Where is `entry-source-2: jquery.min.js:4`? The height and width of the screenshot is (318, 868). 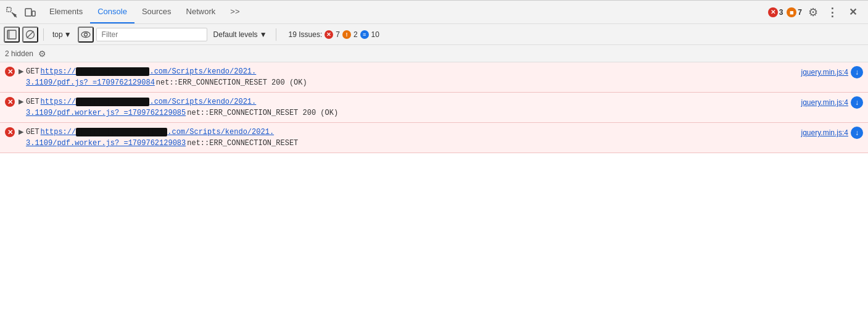
entry-source-2: jquery.min.js:4 is located at coordinates (825, 103).